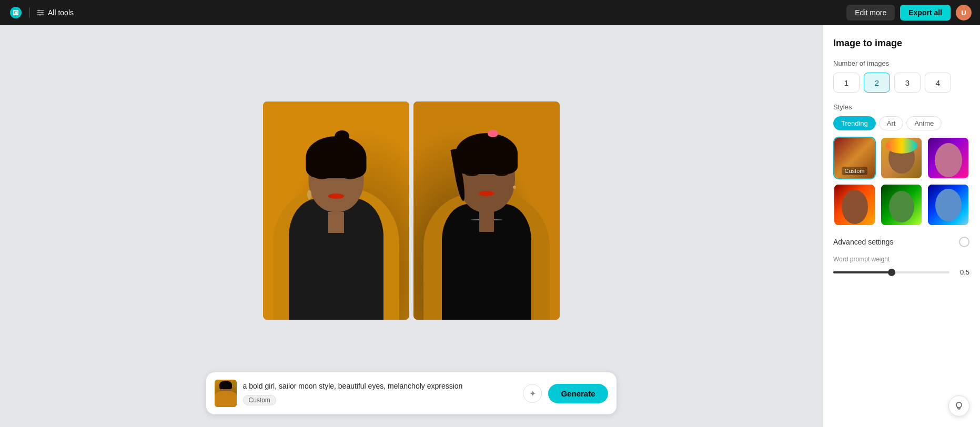 The width and height of the screenshot is (980, 427). I want to click on style-card-cgi-surreal: CGI surreal, so click(948, 158).